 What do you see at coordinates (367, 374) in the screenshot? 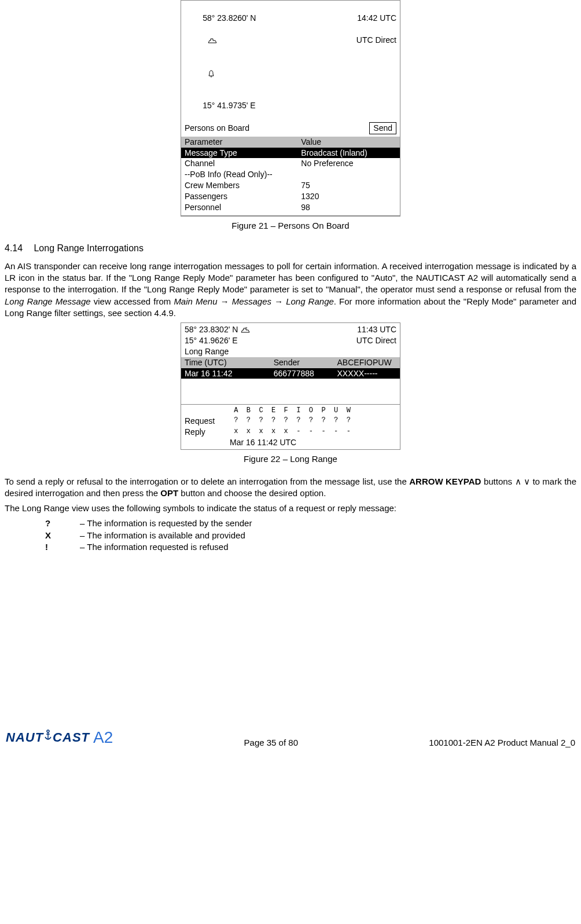
I see `cell-flags: XXXXX-----` at bounding box center [367, 374].